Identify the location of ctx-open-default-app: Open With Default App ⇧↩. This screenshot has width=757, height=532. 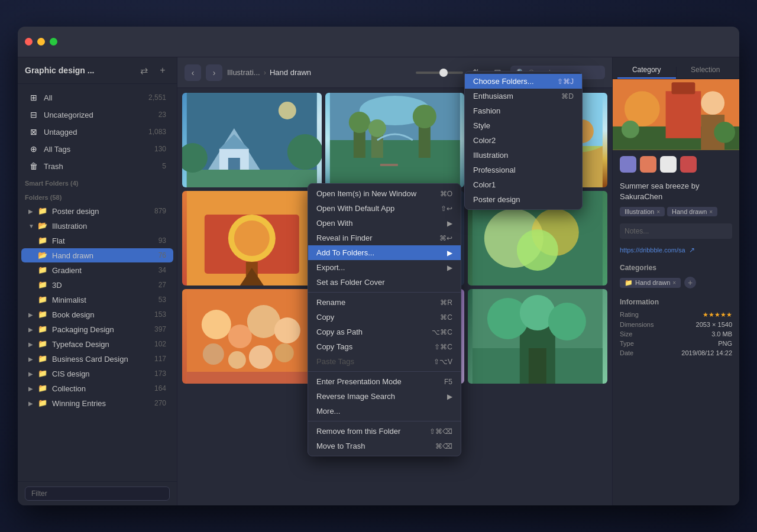
(384, 208).